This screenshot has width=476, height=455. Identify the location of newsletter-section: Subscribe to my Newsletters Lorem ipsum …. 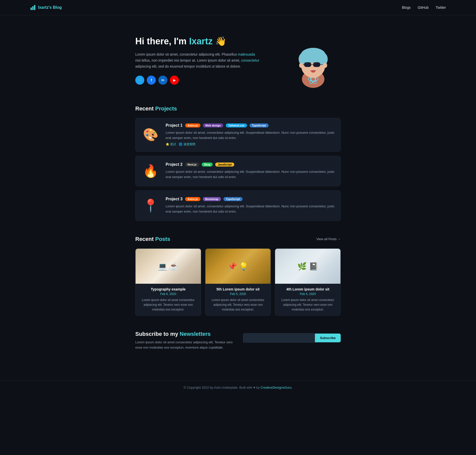
(238, 341).